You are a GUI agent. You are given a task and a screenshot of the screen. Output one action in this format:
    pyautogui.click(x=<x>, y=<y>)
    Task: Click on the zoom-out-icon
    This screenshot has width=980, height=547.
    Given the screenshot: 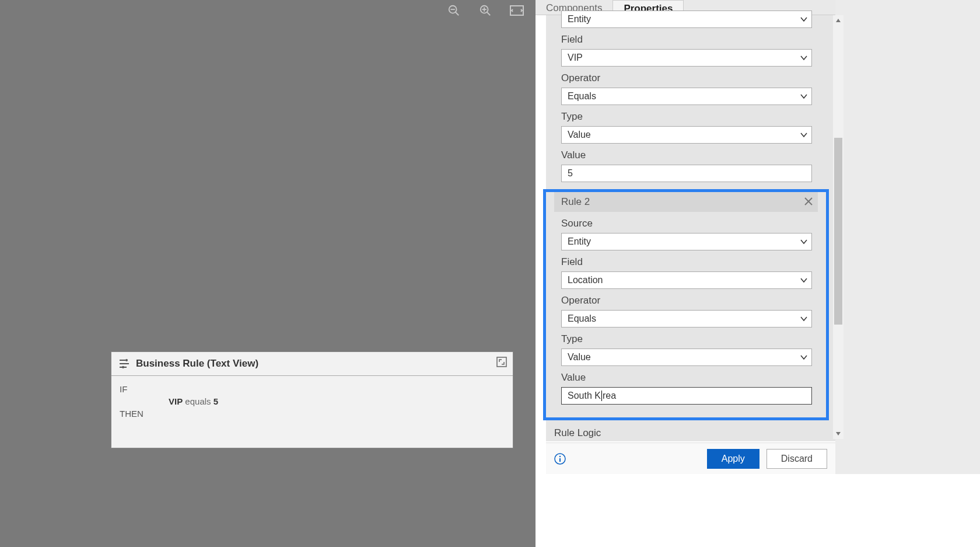 What is the action you would take?
    pyautogui.click(x=454, y=11)
    